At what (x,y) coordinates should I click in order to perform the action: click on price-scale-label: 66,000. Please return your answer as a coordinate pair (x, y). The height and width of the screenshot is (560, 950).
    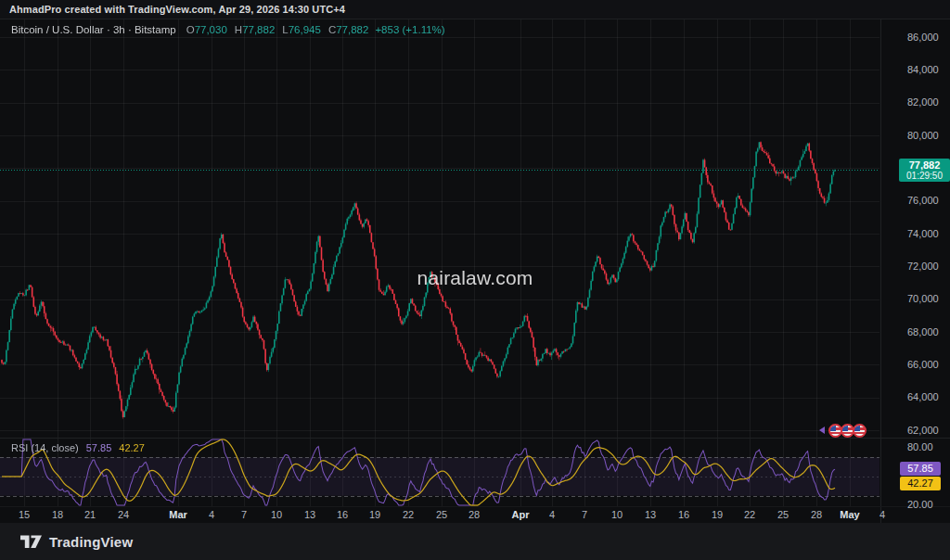
    Looking at the image, I should click on (923, 365).